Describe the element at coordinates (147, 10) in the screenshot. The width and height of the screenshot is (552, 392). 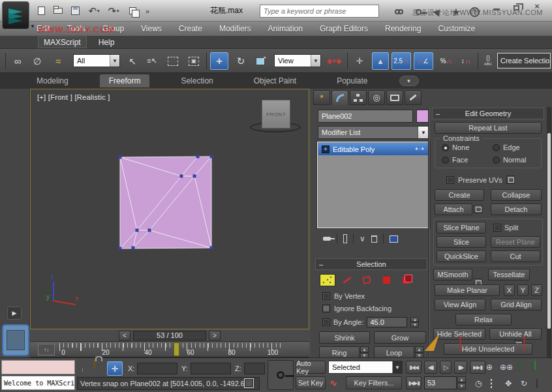
I see `toolbar-overflow-button: »` at that location.